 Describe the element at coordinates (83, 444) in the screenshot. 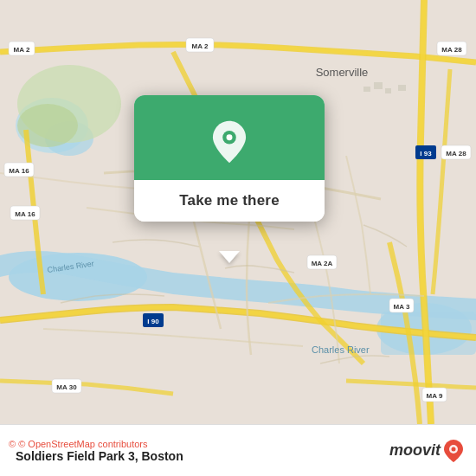

I see `attribution-text: © OpenStreetMap contributors` at that location.